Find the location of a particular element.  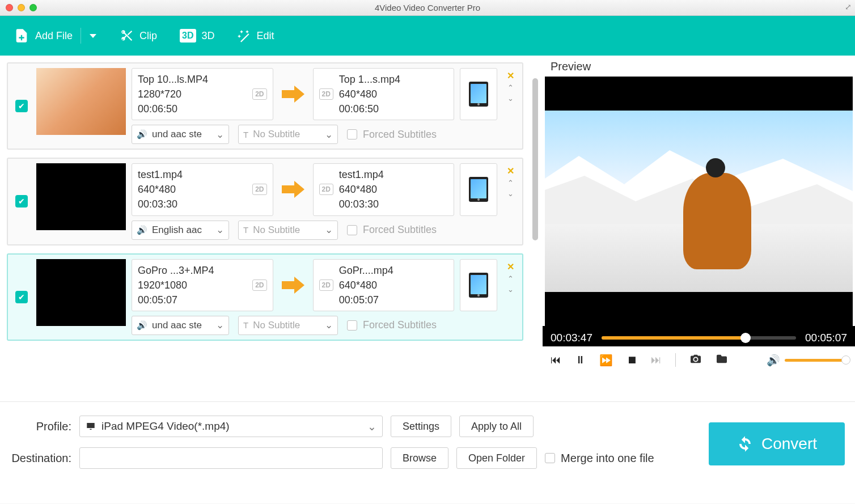

file-row: ✔ Top 10...ls.MP4 1280*720 00:06:50 2D 2… is located at coordinates (265, 106).